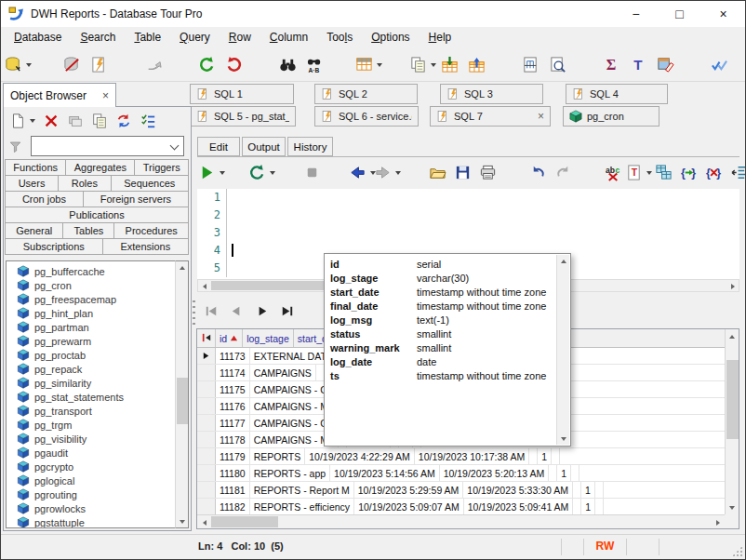  I want to click on editor-tab: Output, so click(264, 147).